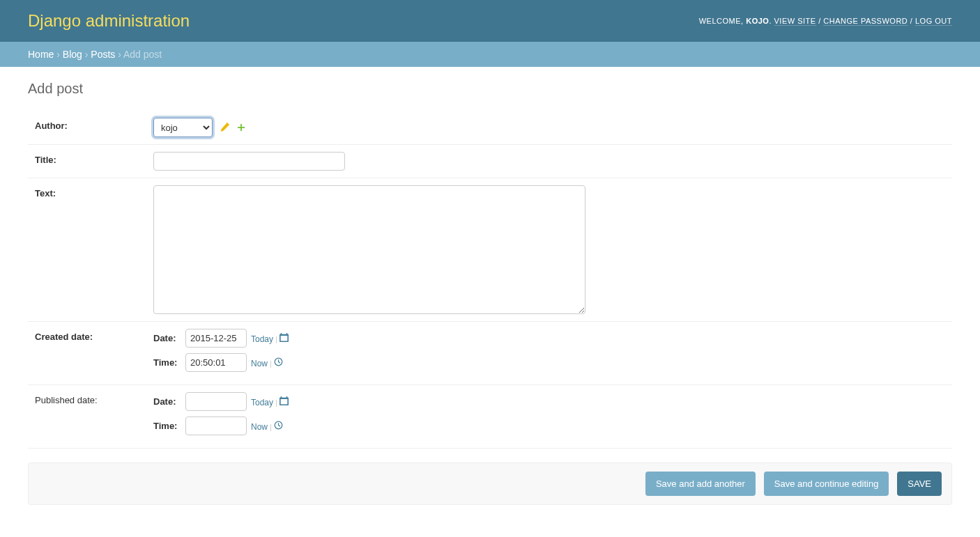 The image size is (980, 537). I want to click on site-title: Django administration, so click(109, 21).